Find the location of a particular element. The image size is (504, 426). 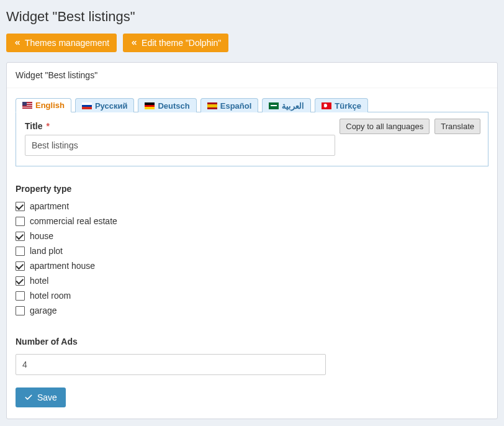

property-type-item: land plot is located at coordinates (252, 251).